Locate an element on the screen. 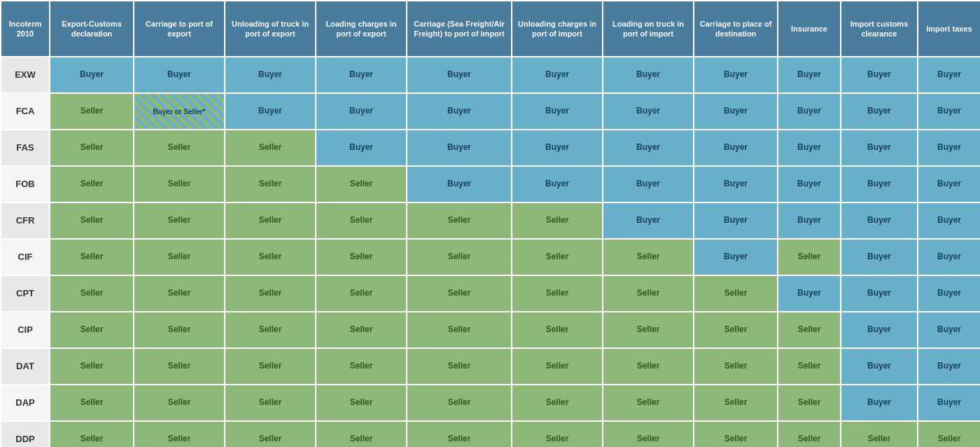 This screenshot has width=980, height=447. cell-FCA-9: Buyer is located at coordinates (879, 111).